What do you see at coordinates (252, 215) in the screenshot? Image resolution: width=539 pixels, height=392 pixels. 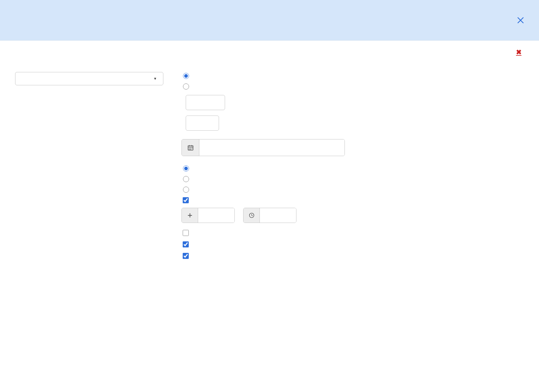 I see `clock-icon` at bounding box center [252, 215].